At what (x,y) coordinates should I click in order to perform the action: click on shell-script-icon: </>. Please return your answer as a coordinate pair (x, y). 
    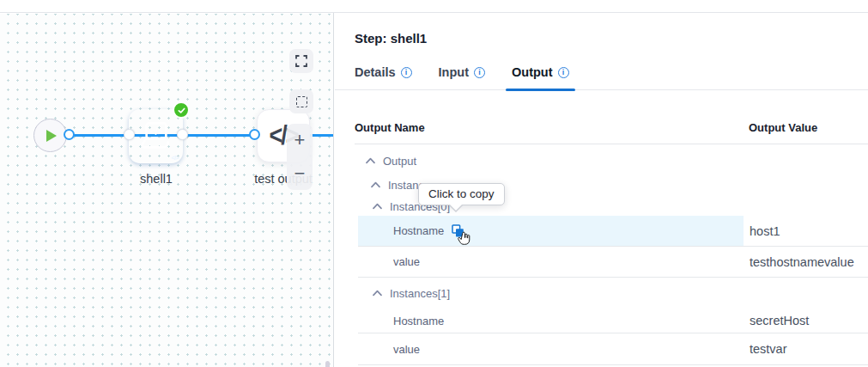
    Looking at the image, I should click on (156, 137).